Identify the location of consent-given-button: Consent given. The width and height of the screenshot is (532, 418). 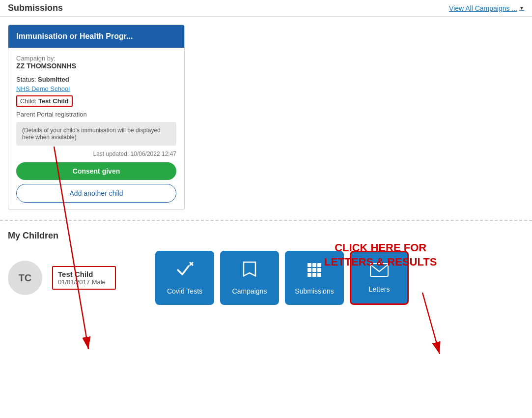
(96, 171).